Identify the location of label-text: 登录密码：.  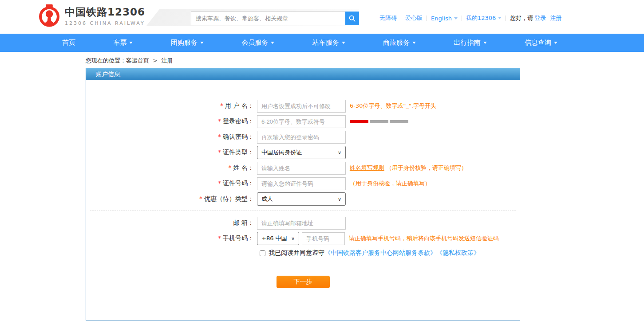
(238, 121).